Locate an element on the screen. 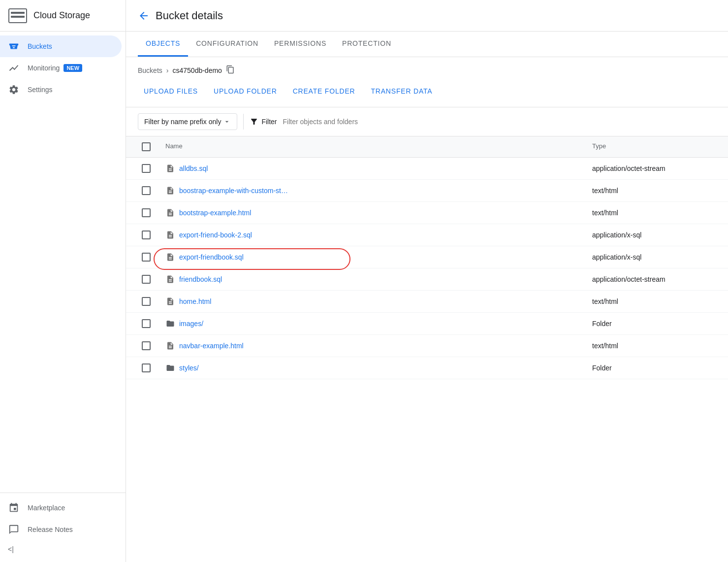 The image size is (728, 562). tab-protection: PROTECTION is located at coordinates (367, 44).